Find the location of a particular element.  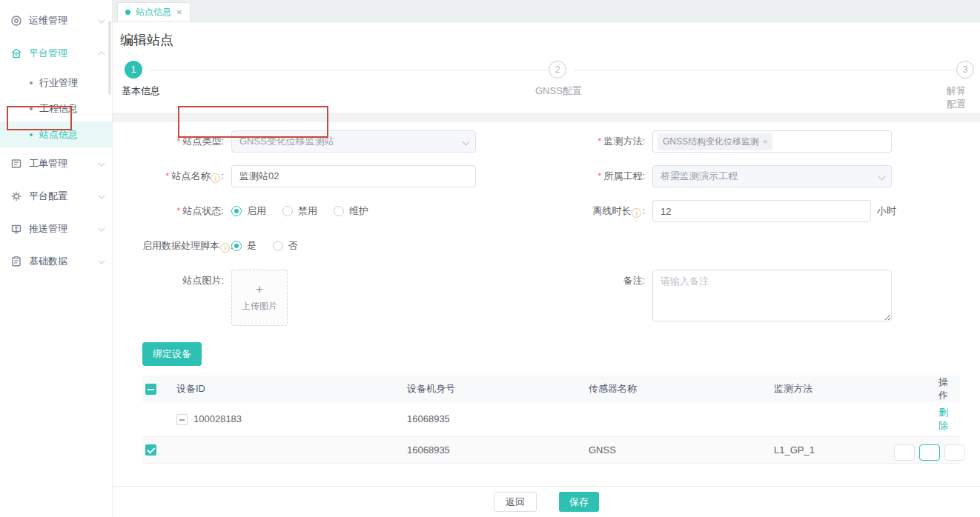

tab-active-dot-icon is located at coordinates (128, 12).